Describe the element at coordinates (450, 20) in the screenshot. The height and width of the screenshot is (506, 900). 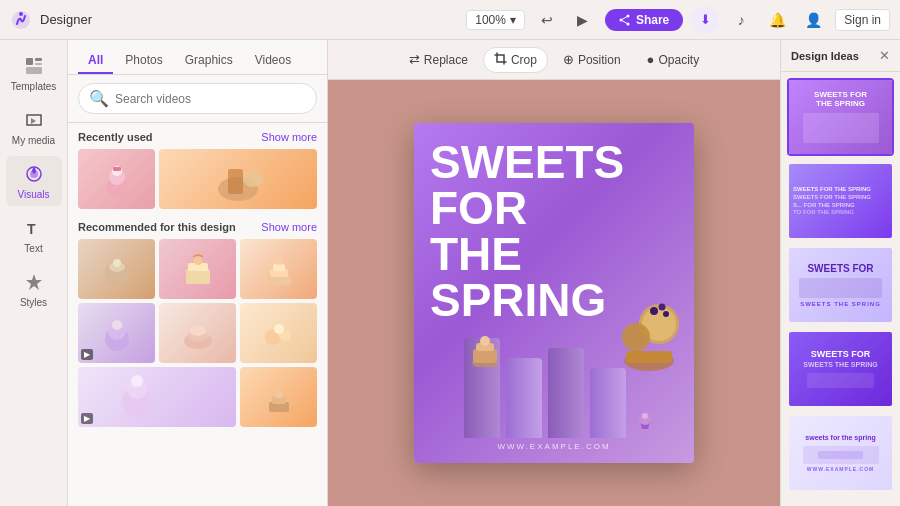
I see `titlebar: Designer 100% ▾ ↩ ▶ Share ⬇ ♪ 🔔 👤 Sign i…` at that location.